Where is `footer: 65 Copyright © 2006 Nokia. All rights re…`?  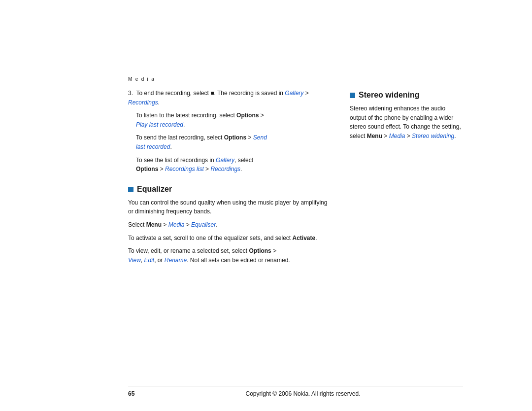 footer: 65 Copyright © 2006 Nokia. All rights re… is located at coordinates (296, 391).